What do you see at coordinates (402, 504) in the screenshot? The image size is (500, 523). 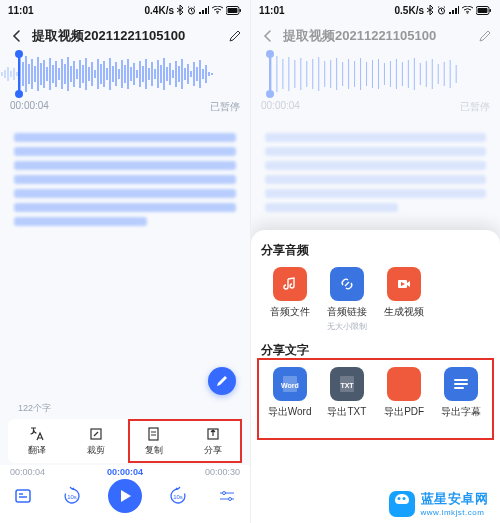 I see `watermark-logo-icon` at bounding box center [402, 504].